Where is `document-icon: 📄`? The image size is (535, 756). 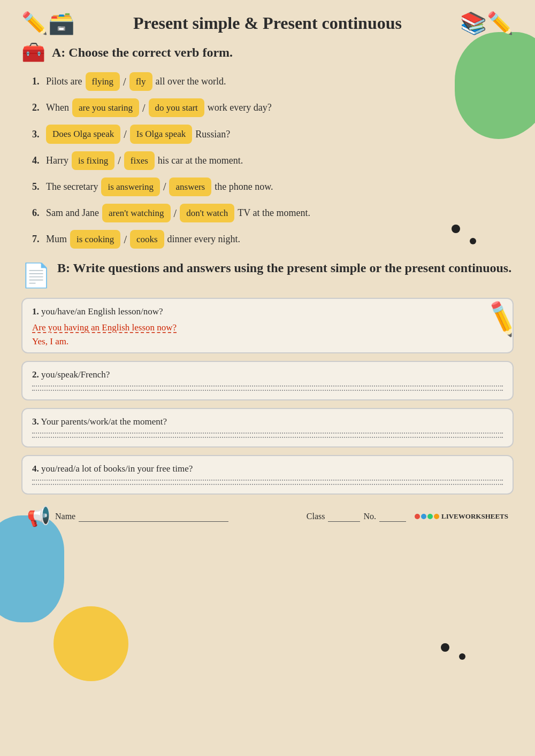 document-icon: 📄 is located at coordinates (36, 275).